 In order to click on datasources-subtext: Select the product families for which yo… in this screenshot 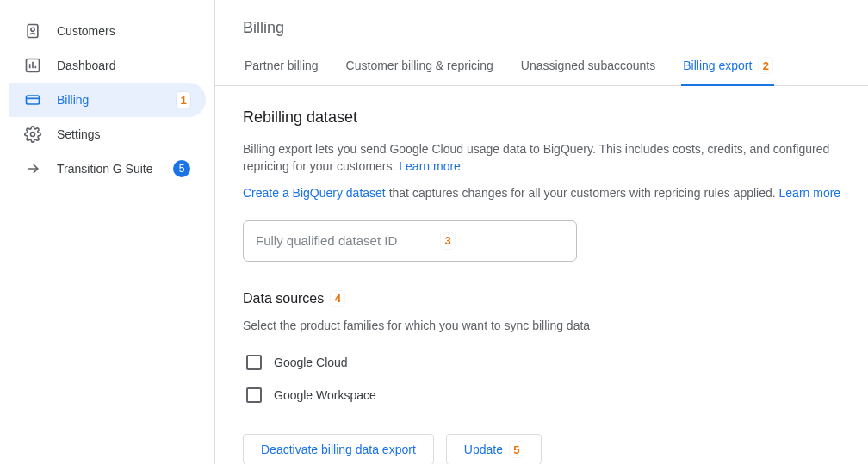, I will do `click(553, 325)`.